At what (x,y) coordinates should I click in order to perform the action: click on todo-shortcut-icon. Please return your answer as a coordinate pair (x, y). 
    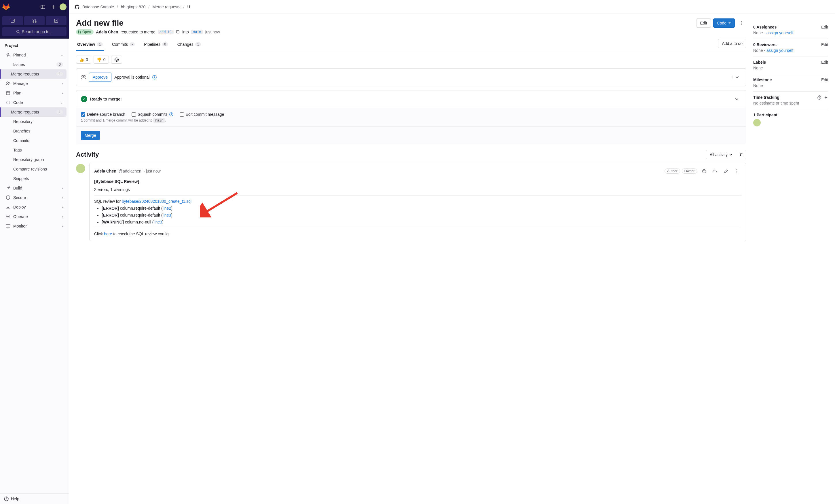
    Looking at the image, I should click on (56, 21).